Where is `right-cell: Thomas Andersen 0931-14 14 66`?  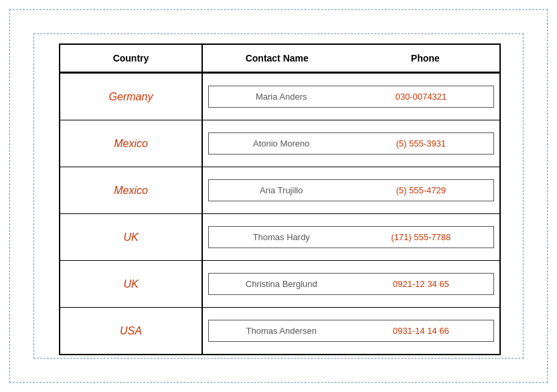
right-cell: Thomas Andersen 0931-14 14 66 is located at coordinates (351, 330).